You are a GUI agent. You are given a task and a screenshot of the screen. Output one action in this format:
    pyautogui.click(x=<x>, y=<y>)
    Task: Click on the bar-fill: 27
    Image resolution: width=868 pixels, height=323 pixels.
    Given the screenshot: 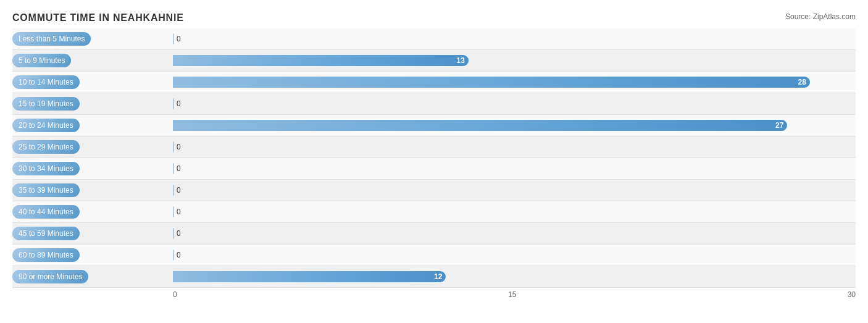 What is the action you would take?
    pyautogui.click(x=480, y=125)
    